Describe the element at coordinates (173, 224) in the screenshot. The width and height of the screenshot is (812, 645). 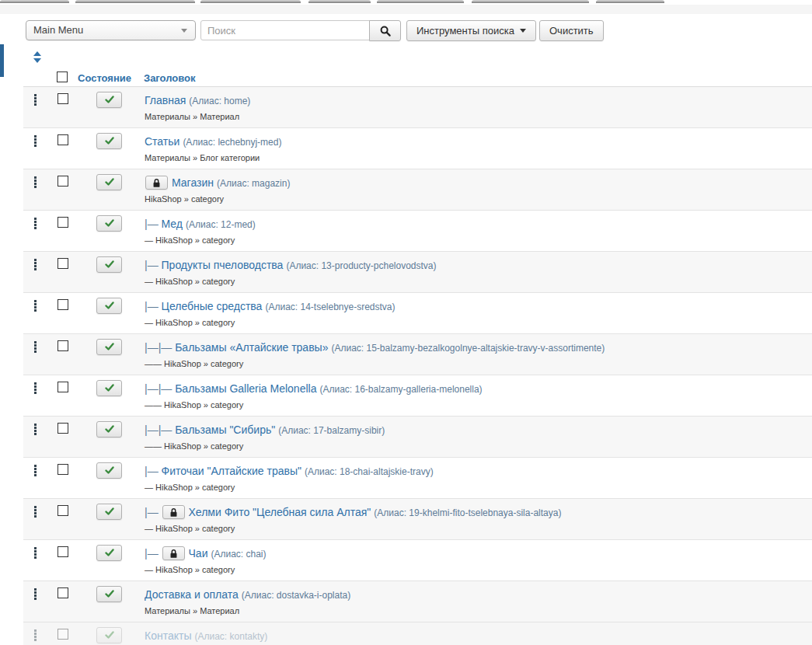
I see `menu-item-link: Мед` at that location.